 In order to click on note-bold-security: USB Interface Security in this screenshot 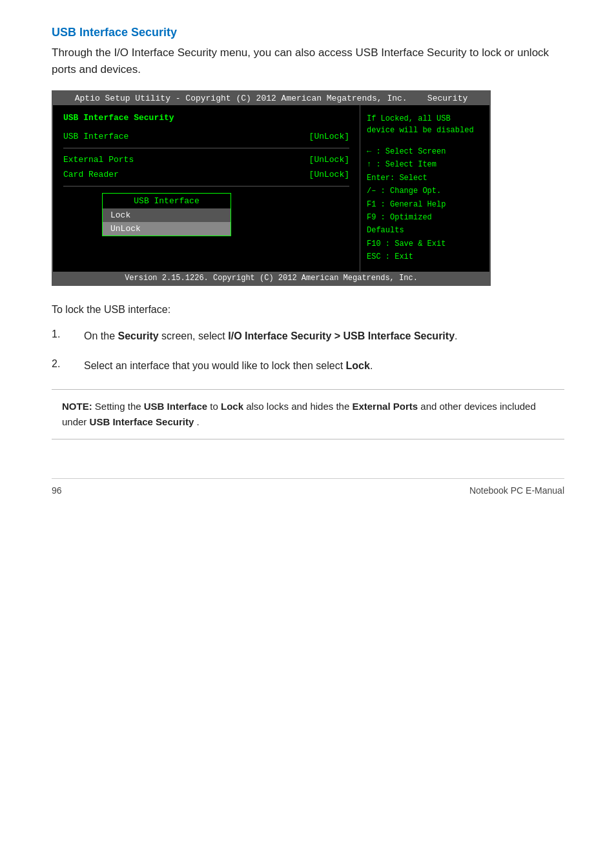, I will do `click(142, 422)`.